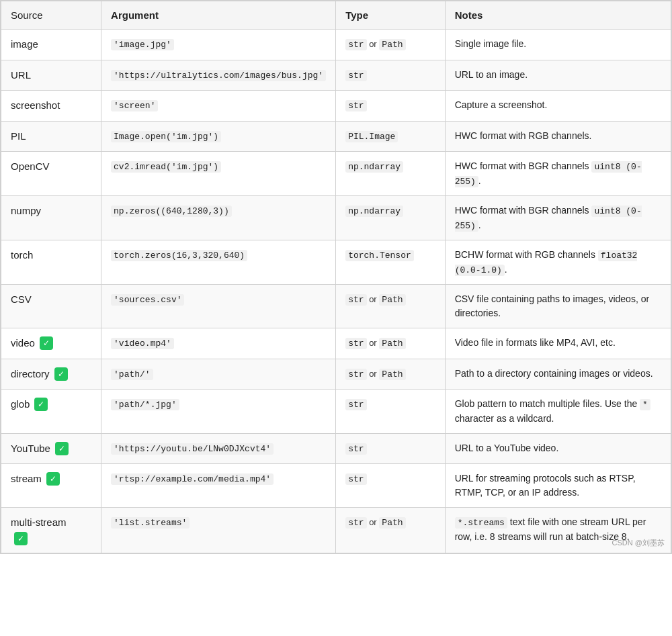 The width and height of the screenshot is (672, 636). I want to click on source-text: directory, so click(30, 375).